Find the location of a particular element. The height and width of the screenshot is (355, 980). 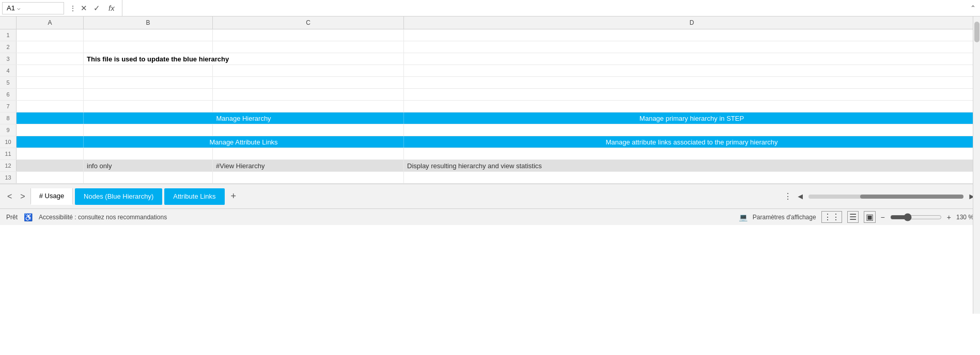

col-header-b: B is located at coordinates (148, 23).